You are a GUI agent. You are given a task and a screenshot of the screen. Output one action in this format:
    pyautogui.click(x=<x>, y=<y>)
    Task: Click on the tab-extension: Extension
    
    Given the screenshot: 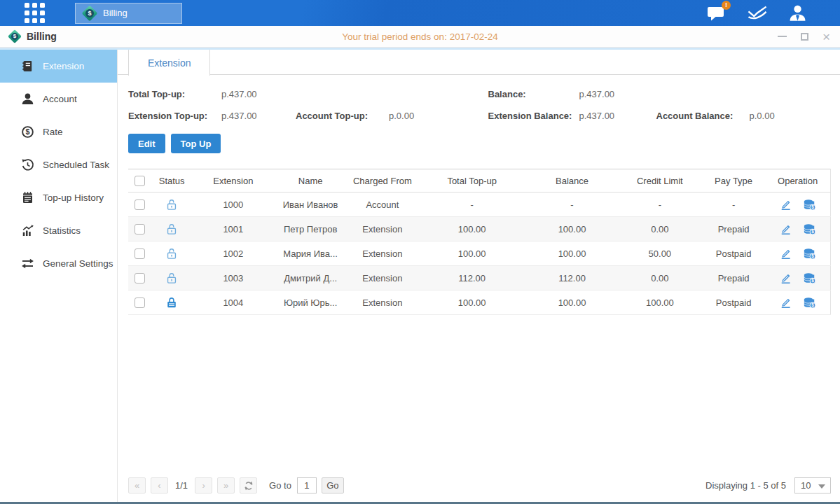 What is the action you would take?
    pyautogui.click(x=170, y=63)
    